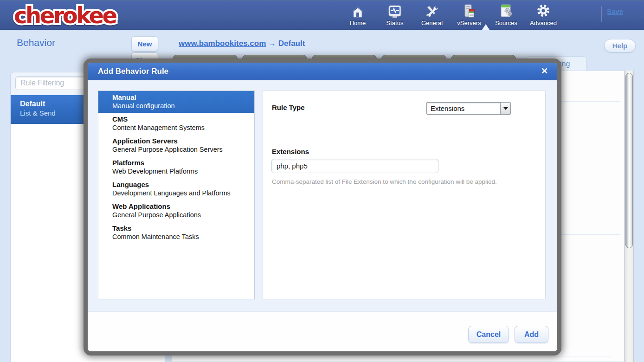 This screenshot has height=362, width=644. I want to click on category-title: Web Applications, so click(181, 207).